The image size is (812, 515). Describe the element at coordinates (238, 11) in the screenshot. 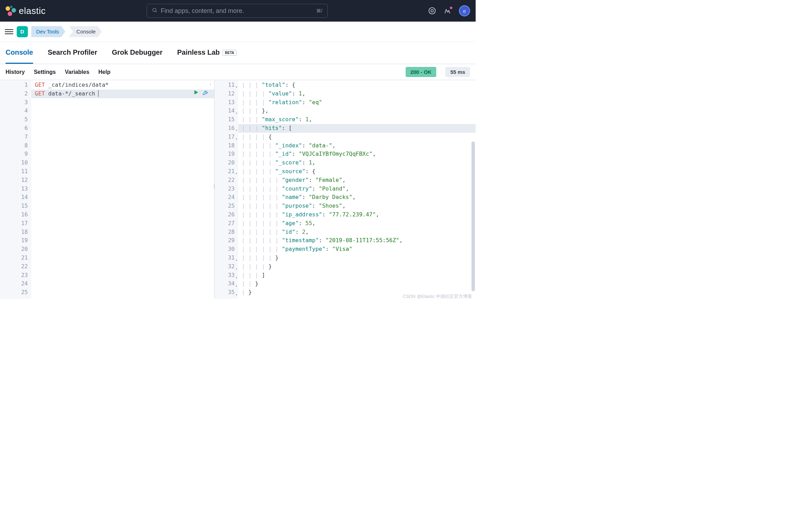

I see `top-header: elastic Find apps, content, and more. ⌘/…` at that location.